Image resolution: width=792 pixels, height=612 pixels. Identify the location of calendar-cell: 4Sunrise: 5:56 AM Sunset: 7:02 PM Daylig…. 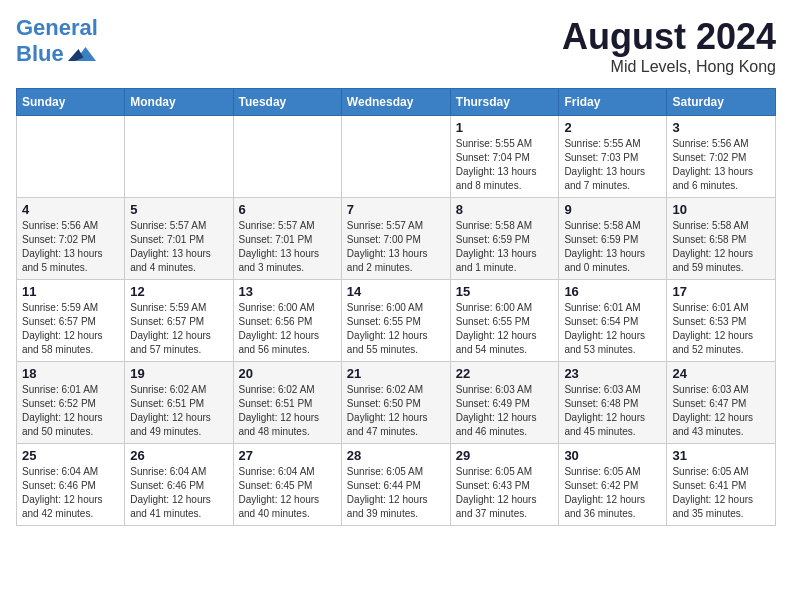
(71, 239).